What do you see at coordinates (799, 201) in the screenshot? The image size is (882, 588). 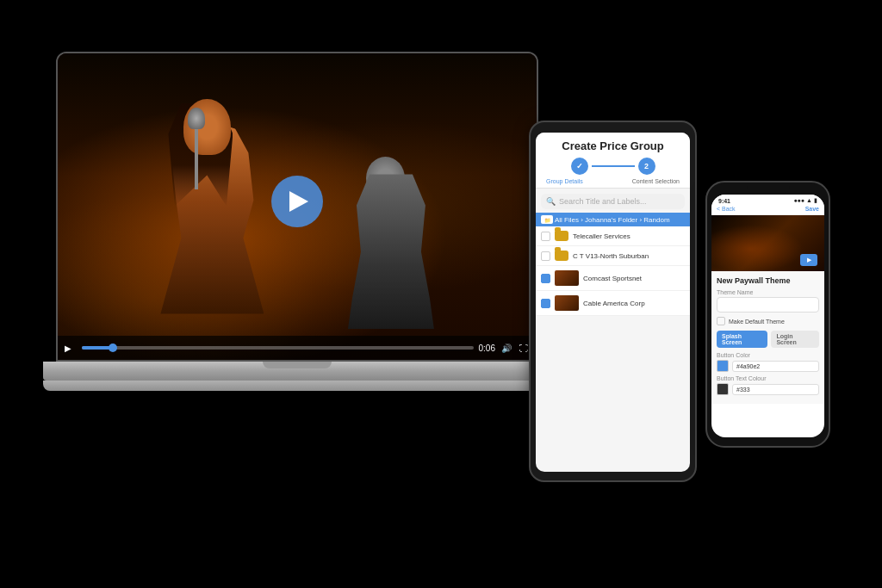 I see `signal-icon: ●●●` at bounding box center [799, 201].